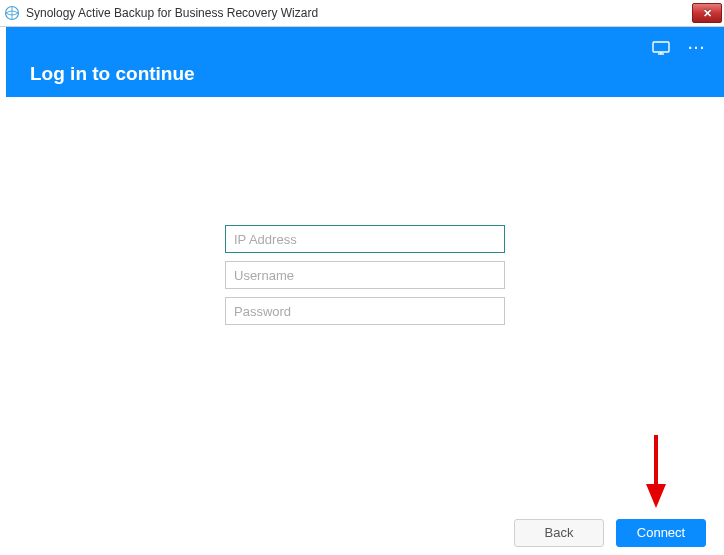 The width and height of the screenshot is (724, 555). I want to click on back-button: Back, so click(559, 533).